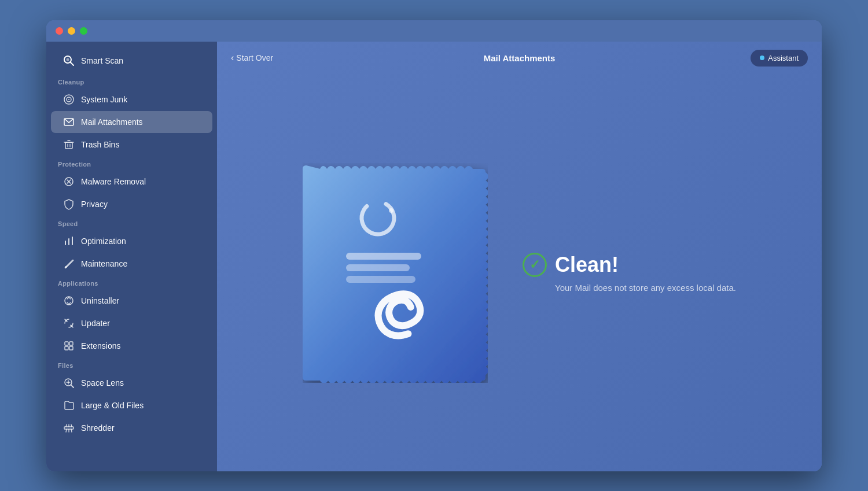 This screenshot has height=491, width=868. I want to click on header-right: Assistant, so click(779, 58).